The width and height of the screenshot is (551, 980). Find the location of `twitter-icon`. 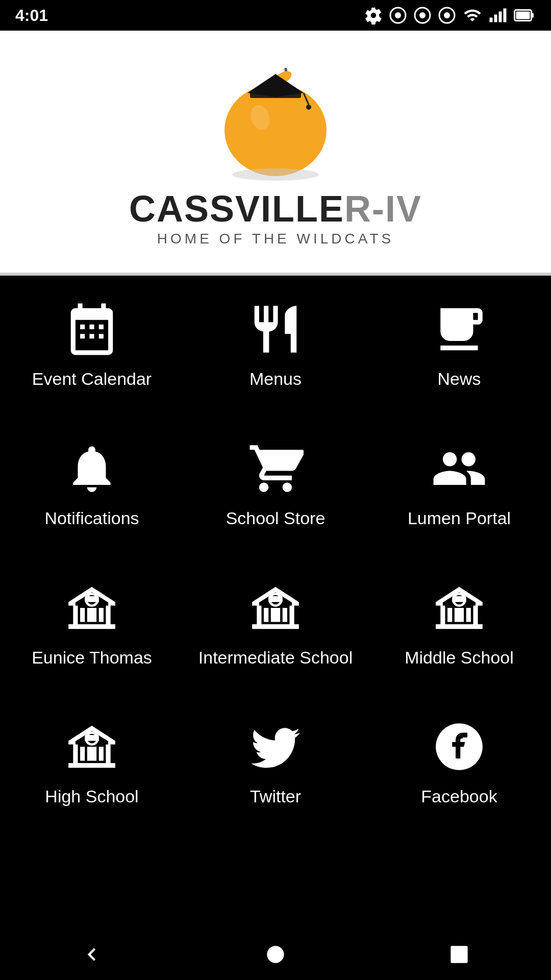

twitter-icon is located at coordinates (276, 747).